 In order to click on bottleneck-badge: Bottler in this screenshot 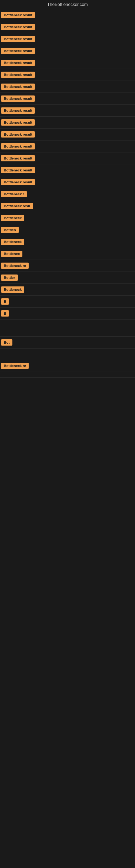, I will do `click(9, 278)`.